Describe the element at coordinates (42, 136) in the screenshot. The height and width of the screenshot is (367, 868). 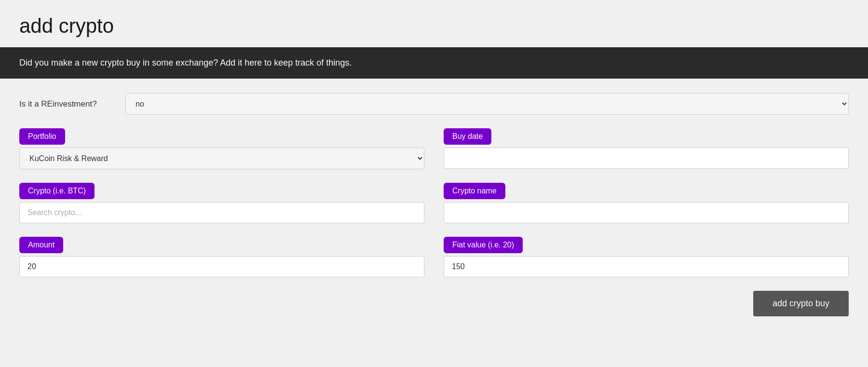
I see `portfolio-label: Portfolio` at that location.